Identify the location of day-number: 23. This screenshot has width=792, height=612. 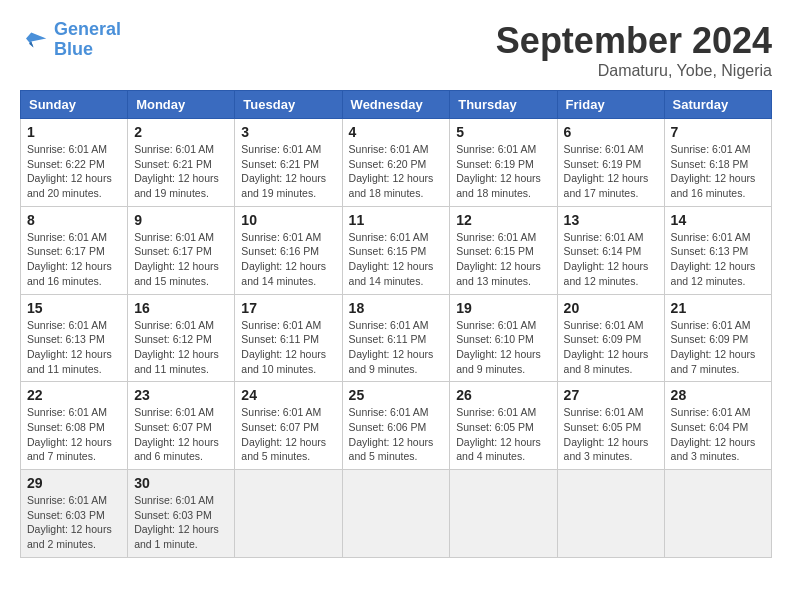
(181, 395).